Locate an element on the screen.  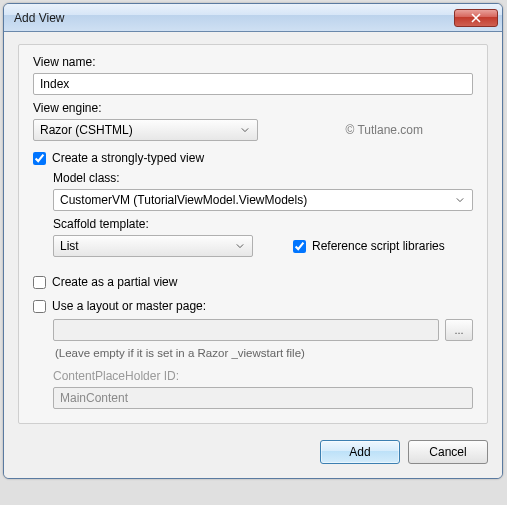
cph-label: ContentPlaceHolder ID: is located at coordinates (263, 376).